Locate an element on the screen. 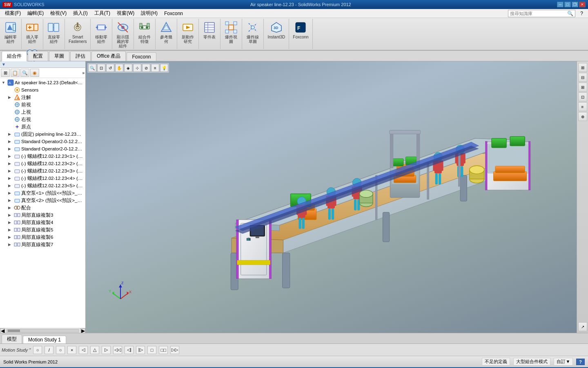 The height and width of the screenshot is (368, 588). rotate-btn: ↺ is located at coordinates (110, 68).